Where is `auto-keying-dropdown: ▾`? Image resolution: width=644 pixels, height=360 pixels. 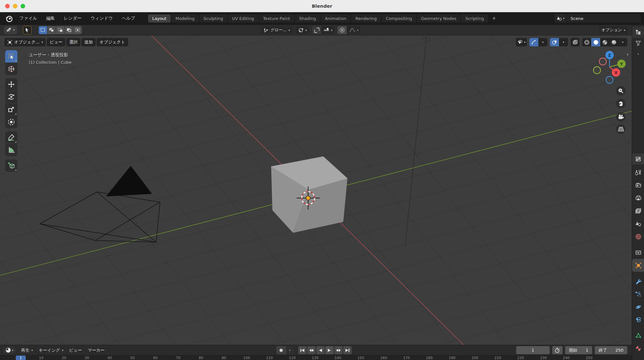
auto-keying-dropdown: ▾ is located at coordinates (290, 350).